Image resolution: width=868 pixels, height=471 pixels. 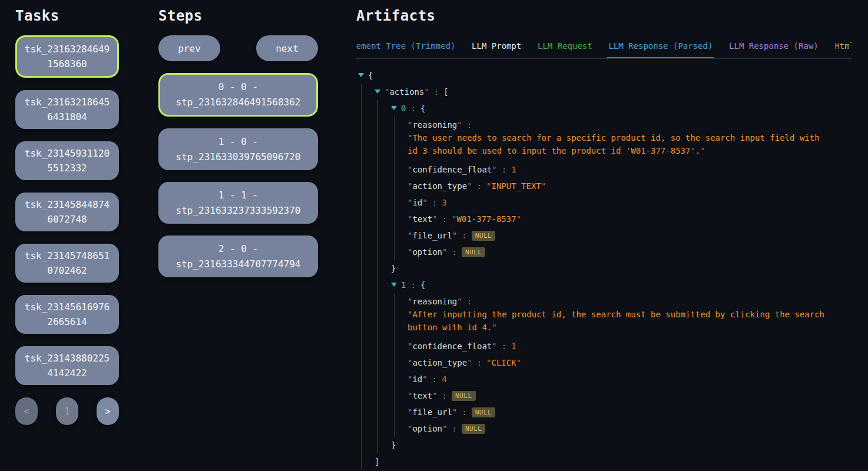 I want to click on tab-html-raw: Html (Raw), so click(x=843, y=49).